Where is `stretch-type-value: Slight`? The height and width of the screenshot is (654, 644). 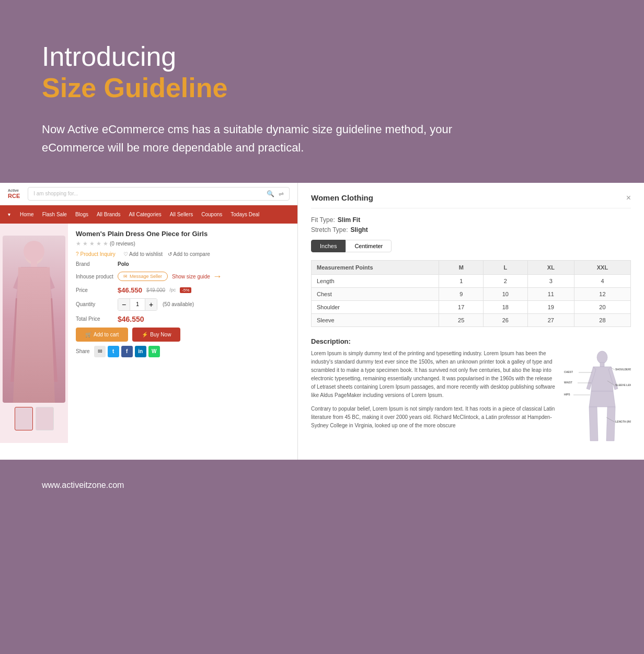
stretch-type-value: Slight is located at coordinates (359, 230).